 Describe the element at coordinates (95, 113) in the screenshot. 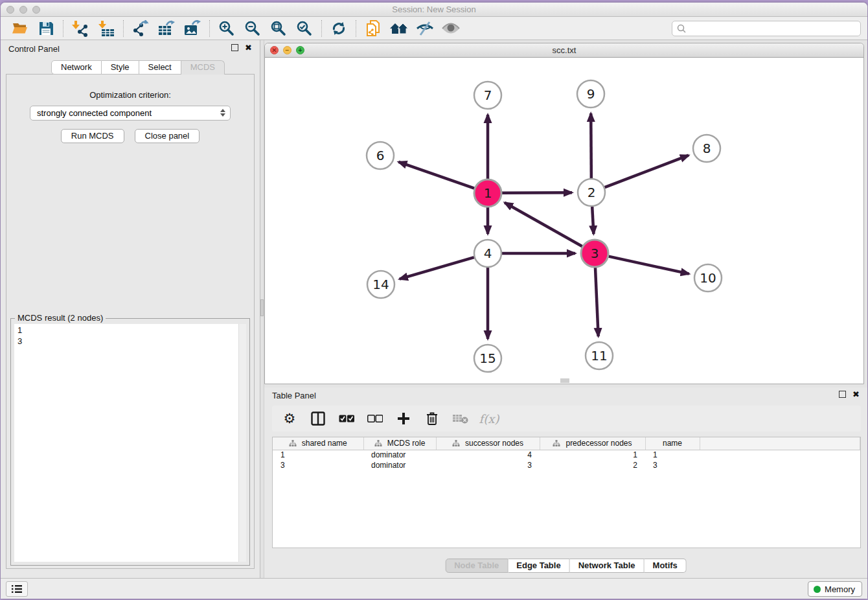

I see `optimization-criterion-value: strongly connected component` at that location.